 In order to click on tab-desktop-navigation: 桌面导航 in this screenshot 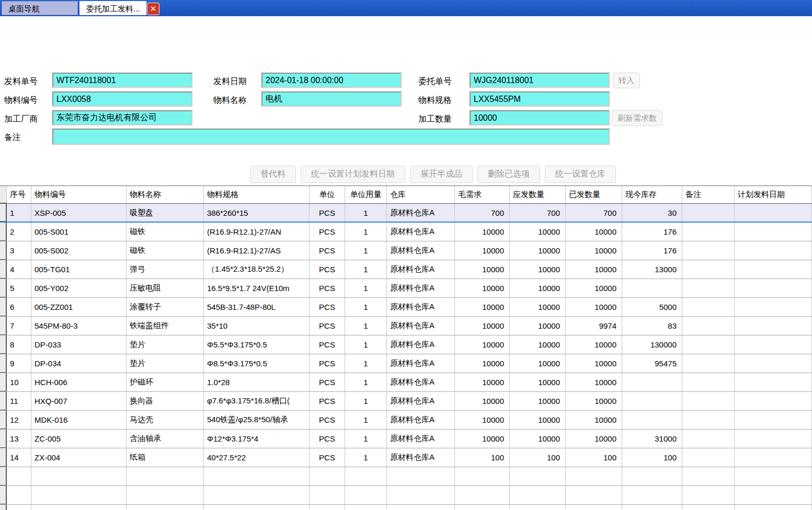, I will do `click(40, 8)`.